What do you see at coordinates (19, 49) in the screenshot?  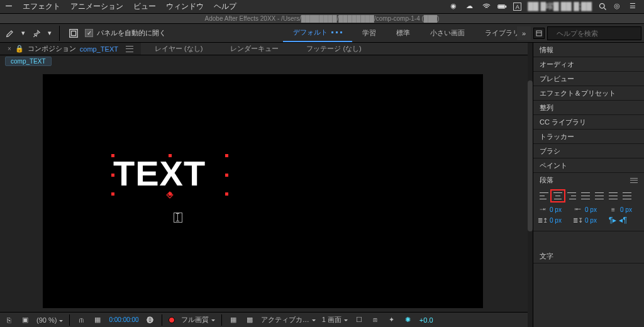 I see `lock-icon: 🔒` at bounding box center [19, 49].